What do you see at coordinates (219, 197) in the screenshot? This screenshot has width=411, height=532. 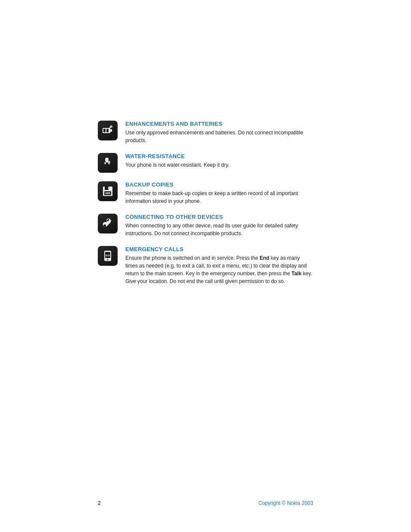 I see `backup-body: Remember to make back-up copies or keep …` at bounding box center [219, 197].